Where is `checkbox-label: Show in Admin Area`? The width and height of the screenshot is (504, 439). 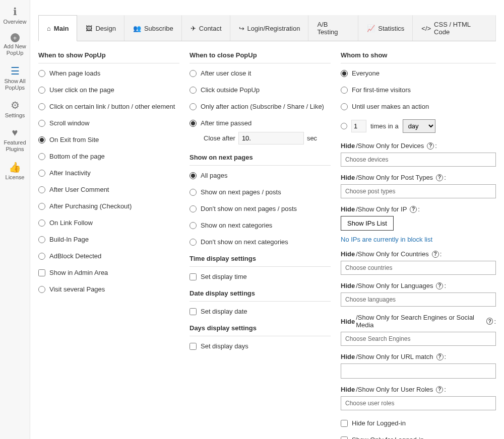 checkbox-label: Show in Admin Area is located at coordinates (79, 273).